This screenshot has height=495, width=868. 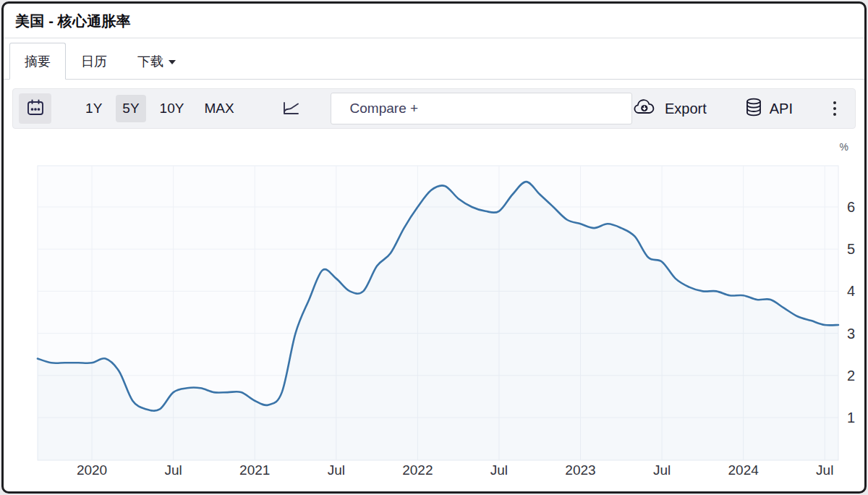 What do you see at coordinates (92, 470) in the screenshot?
I see `x-tick-label: 2020` at bounding box center [92, 470].